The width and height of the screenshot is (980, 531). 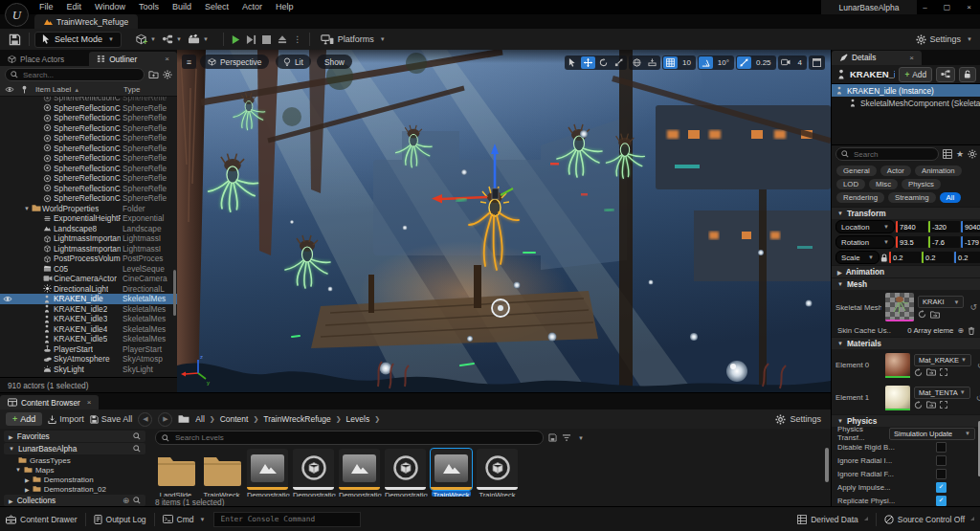 What do you see at coordinates (931, 372) in the screenshot?
I see `browse-to-asset-icon` at bounding box center [931, 372].